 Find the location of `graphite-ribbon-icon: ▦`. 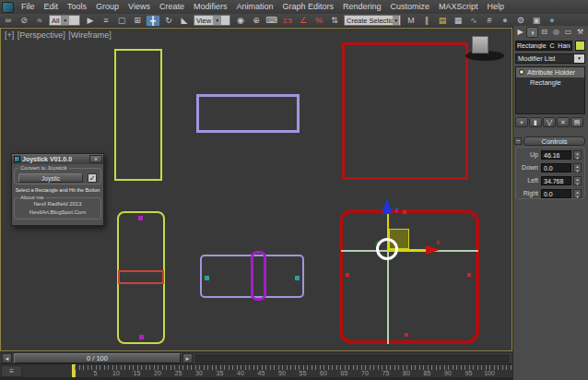

graphite-ribbon-icon: ▦ is located at coordinates (458, 20).